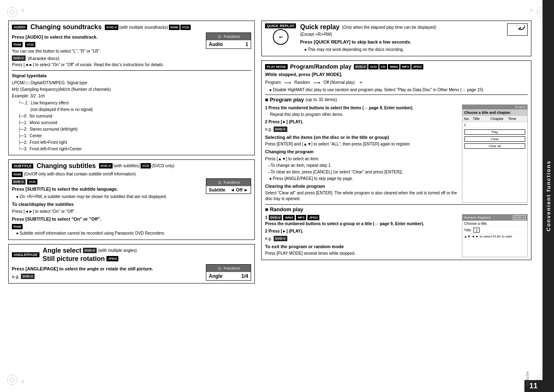 The height and width of the screenshot is (392, 554). What do you see at coordinates (132, 51) in the screenshot?
I see `soundtracks-content: Press [AUDIO] to select the soundtrack. …` at bounding box center [132, 51].